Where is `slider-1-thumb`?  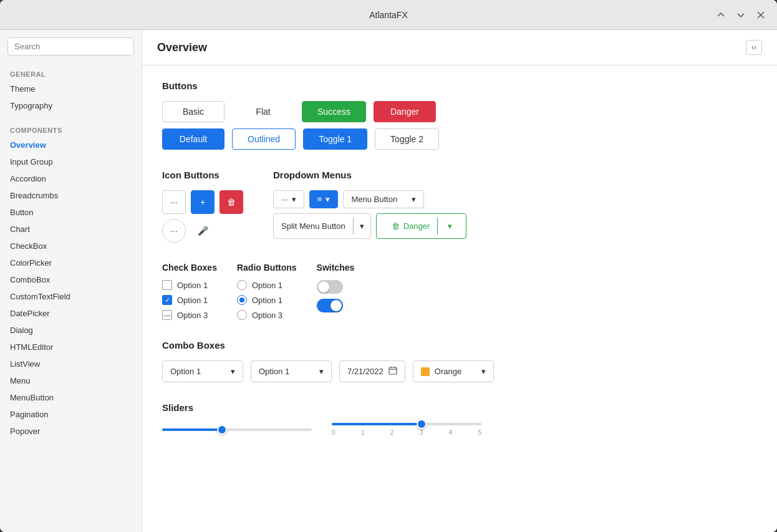
slider-1-thumb is located at coordinates (222, 430).